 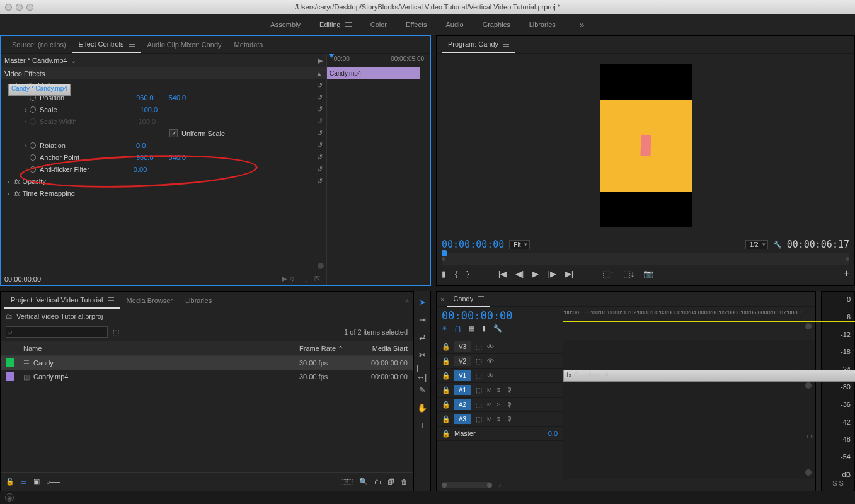 I want to click on track-header-master: 🔒Master0.0, so click(x=500, y=433).